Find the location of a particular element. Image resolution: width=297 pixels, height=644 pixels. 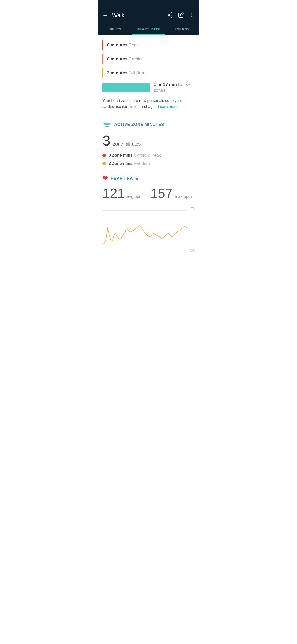

header: ← Walk is located at coordinates (148, 15).